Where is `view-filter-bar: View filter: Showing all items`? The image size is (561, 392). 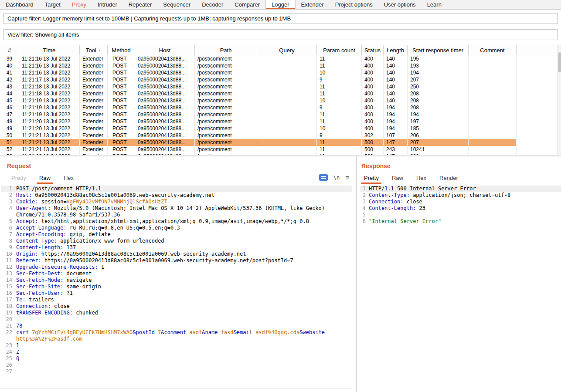 view-filter-bar: View filter: Showing all items is located at coordinates (281, 35).